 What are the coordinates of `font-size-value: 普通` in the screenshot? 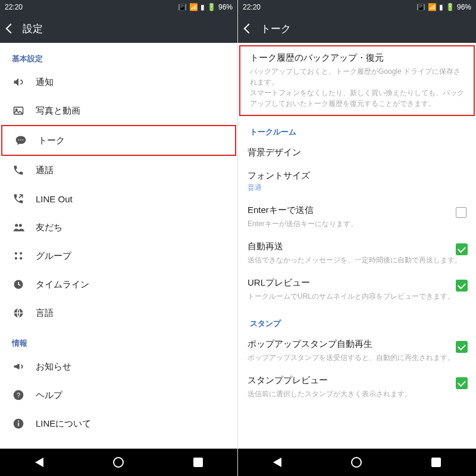 It's located at (357, 188).